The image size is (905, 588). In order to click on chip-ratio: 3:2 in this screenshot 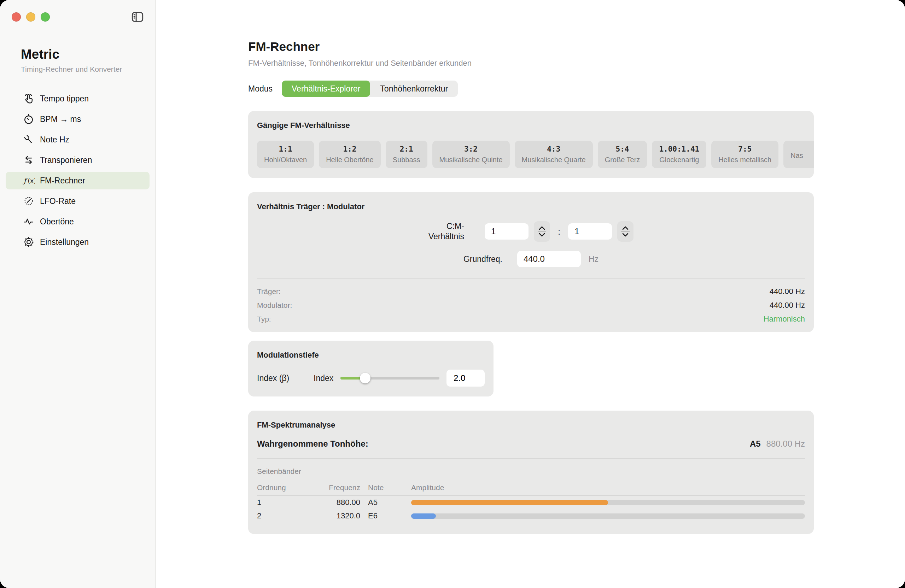, I will do `click(471, 149)`.